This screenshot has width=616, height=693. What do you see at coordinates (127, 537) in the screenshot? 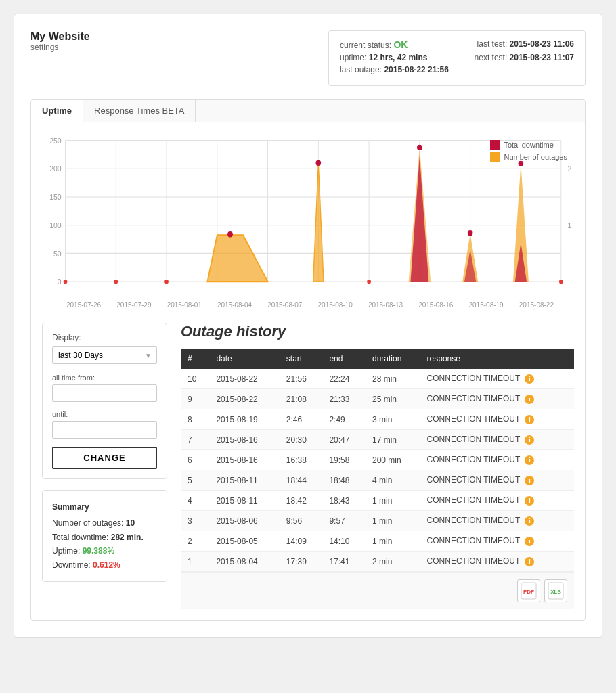
I see `summary-downtime-value: 282 min.` at bounding box center [127, 537].